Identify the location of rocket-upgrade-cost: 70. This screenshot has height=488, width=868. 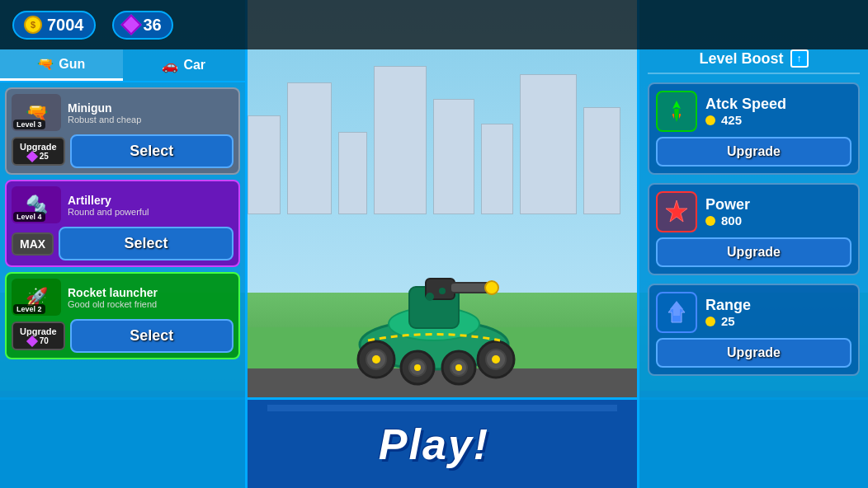
(38, 341).